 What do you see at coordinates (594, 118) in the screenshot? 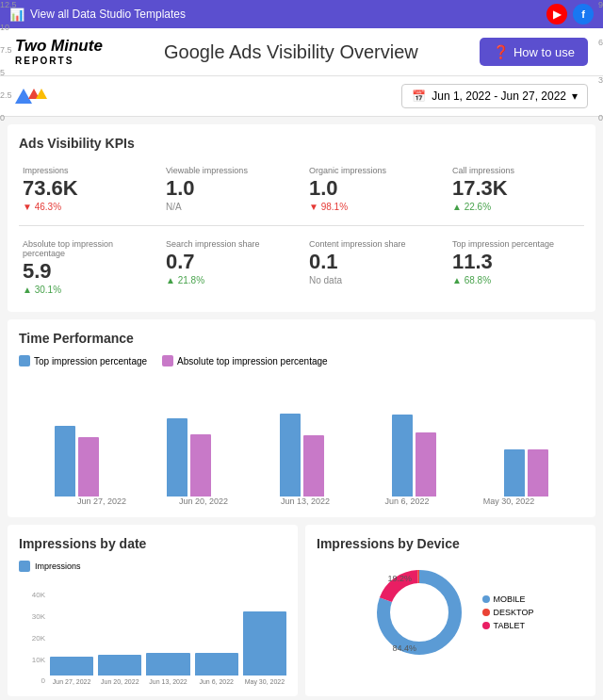
I see `y-axis-right-label: 0` at bounding box center [594, 118].